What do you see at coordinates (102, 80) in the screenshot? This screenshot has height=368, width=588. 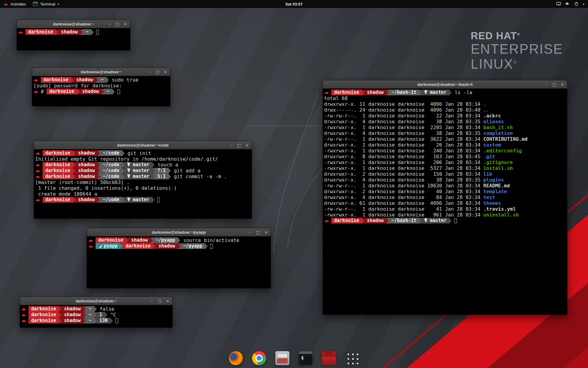 I see `terminal-line: darknoiseshadow~ sudo true` at bounding box center [102, 80].